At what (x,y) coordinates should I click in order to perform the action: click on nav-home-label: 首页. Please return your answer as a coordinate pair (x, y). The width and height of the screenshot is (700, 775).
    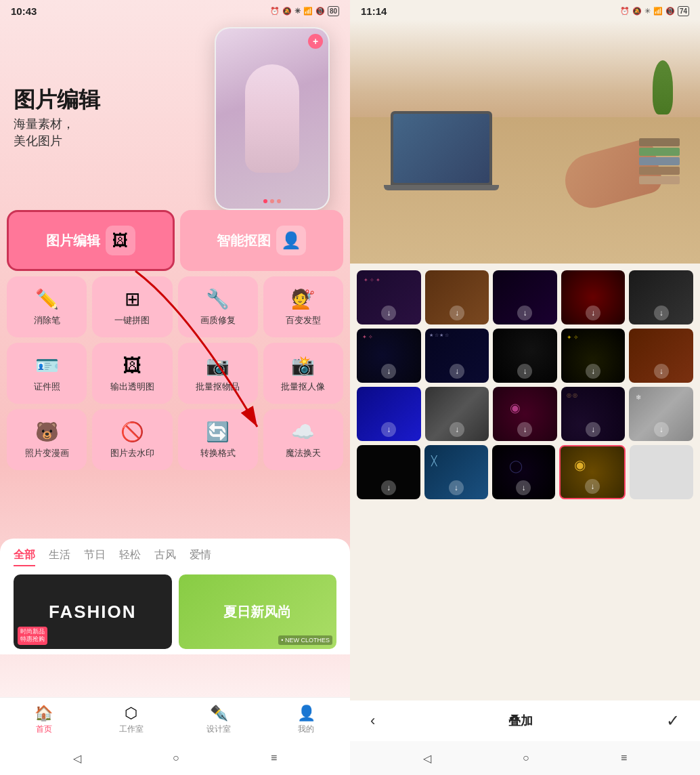
    Looking at the image, I should click on (44, 729).